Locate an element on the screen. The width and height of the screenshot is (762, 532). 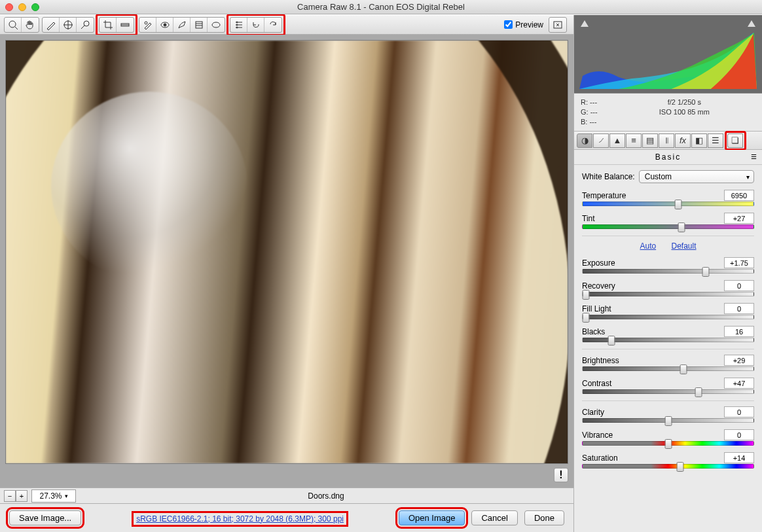
exposure-slider: Exposure is located at coordinates (668, 266).